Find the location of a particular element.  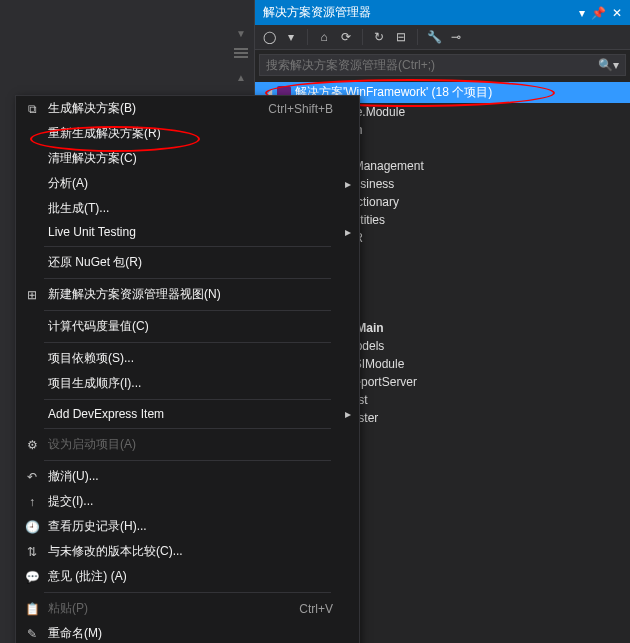

compare-icon: ⇅ is located at coordinates (32, 552).